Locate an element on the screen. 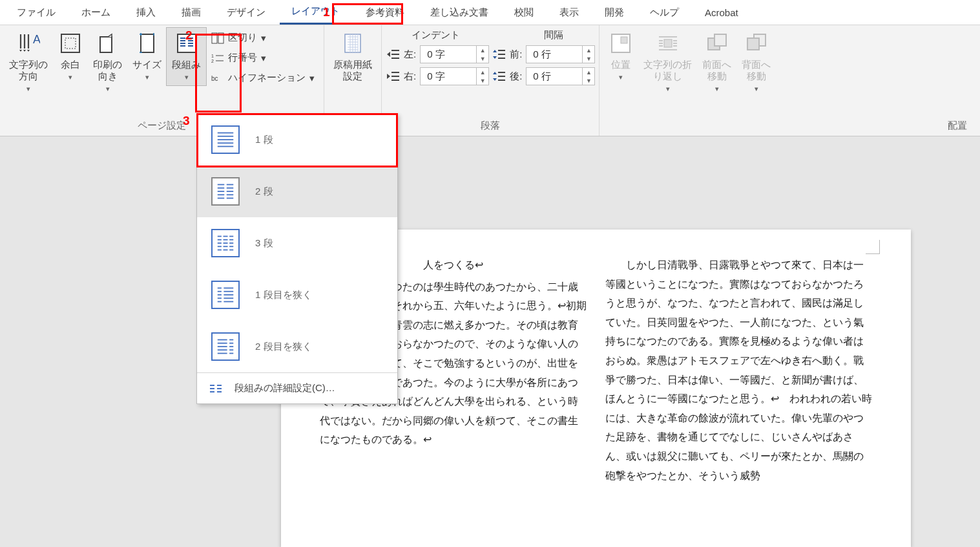  text-direction-label: 文字列の方向 is located at coordinates (28, 70).